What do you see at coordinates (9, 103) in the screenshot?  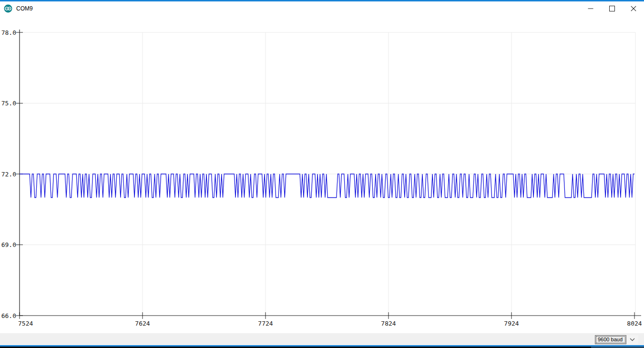 I see `y-tick-label: 75.0` at bounding box center [9, 103].